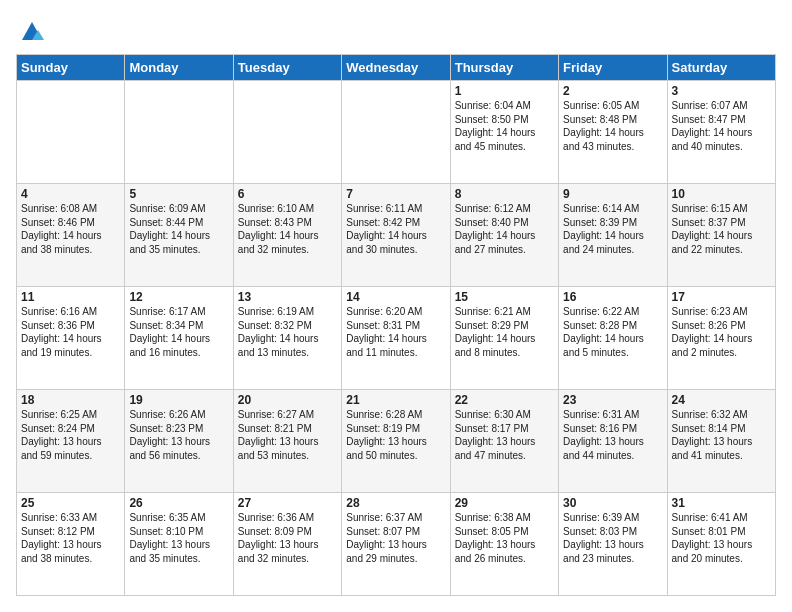 This screenshot has width=792, height=612. I want to click on weekday-header: Friday, so click(613, 68).